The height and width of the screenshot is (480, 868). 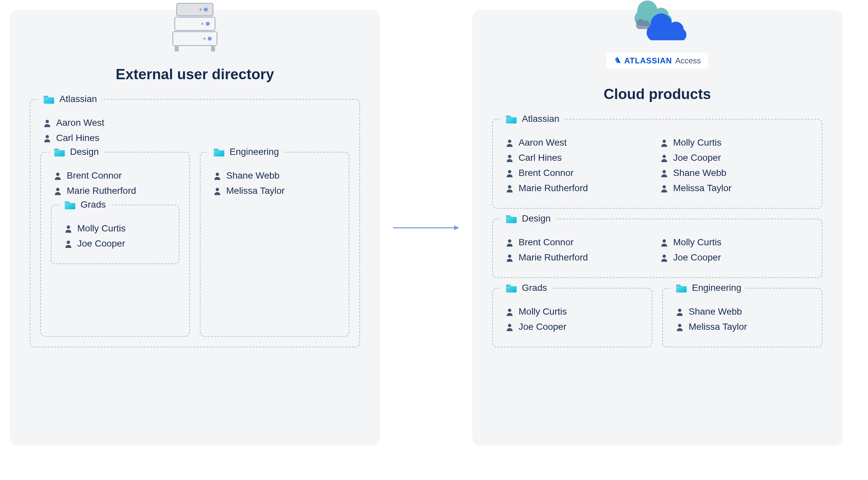 What do you see at coordinates (648, 61) in the screenshot?
I see `badge-brand: ATLASSIAN` at bounding box center [648, 61].